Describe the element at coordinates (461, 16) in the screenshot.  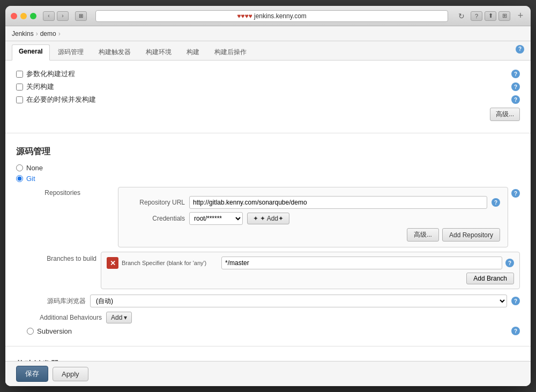
I see `refresh-button: ↻` at that location.